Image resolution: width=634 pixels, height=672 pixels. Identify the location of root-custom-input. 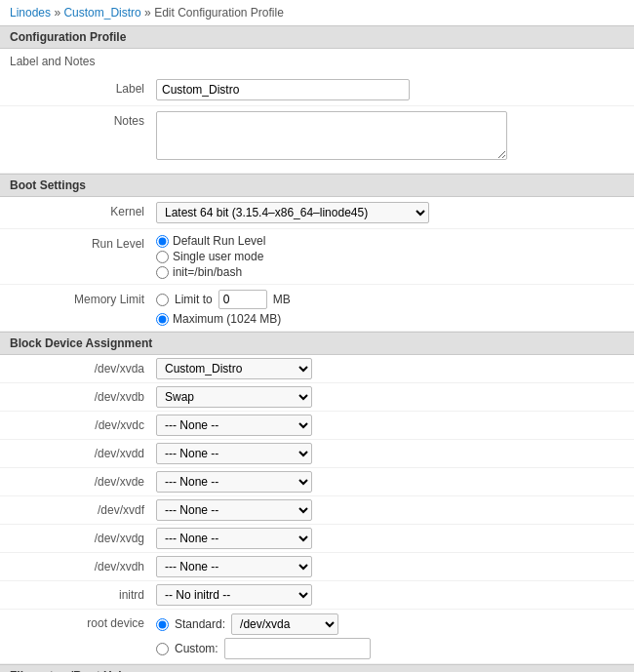
(297, 649).